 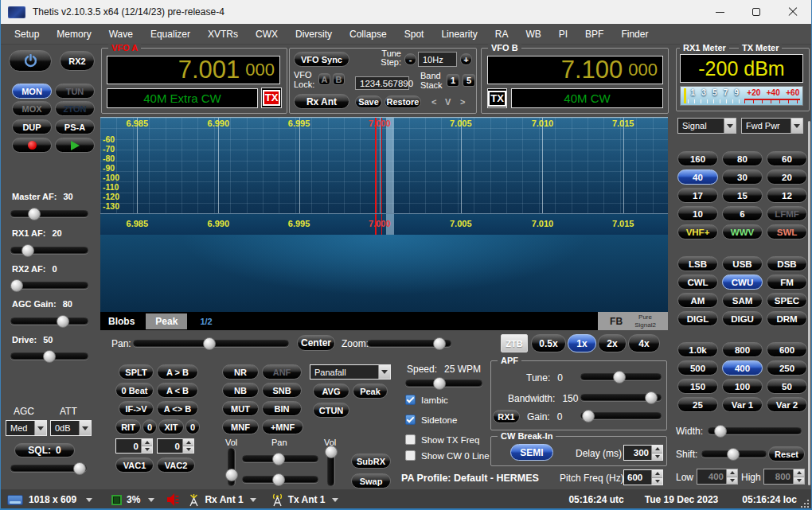 What do you see at coordinates (582, 344) in the screenshot?
I see `zoom-1x-button: 1x` at bounding box center [582, 344].